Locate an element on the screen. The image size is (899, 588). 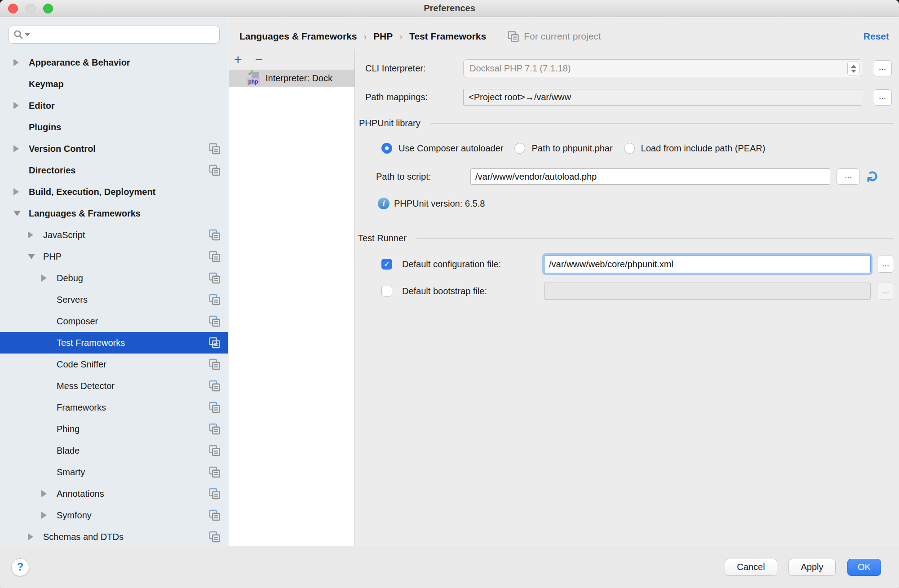
sidebar-item-label: JavaScript is located at coordinates (64, 235).